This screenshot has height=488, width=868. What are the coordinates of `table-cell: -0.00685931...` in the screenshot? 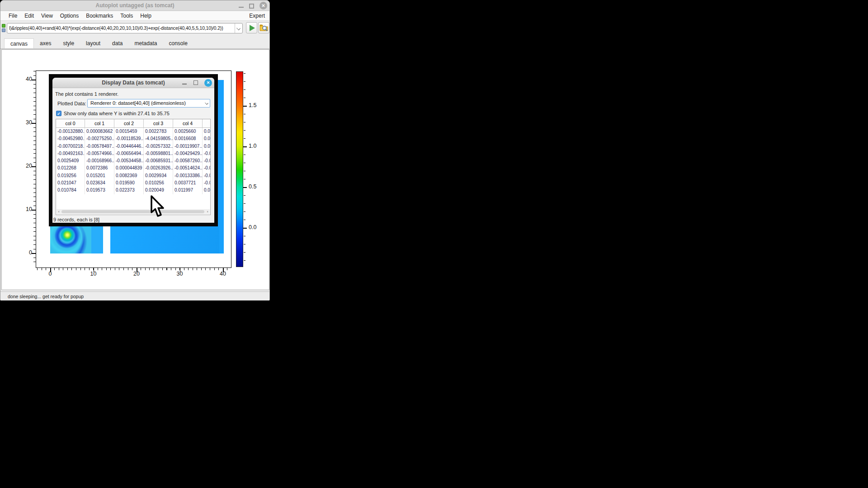 It's located at (158, 161).